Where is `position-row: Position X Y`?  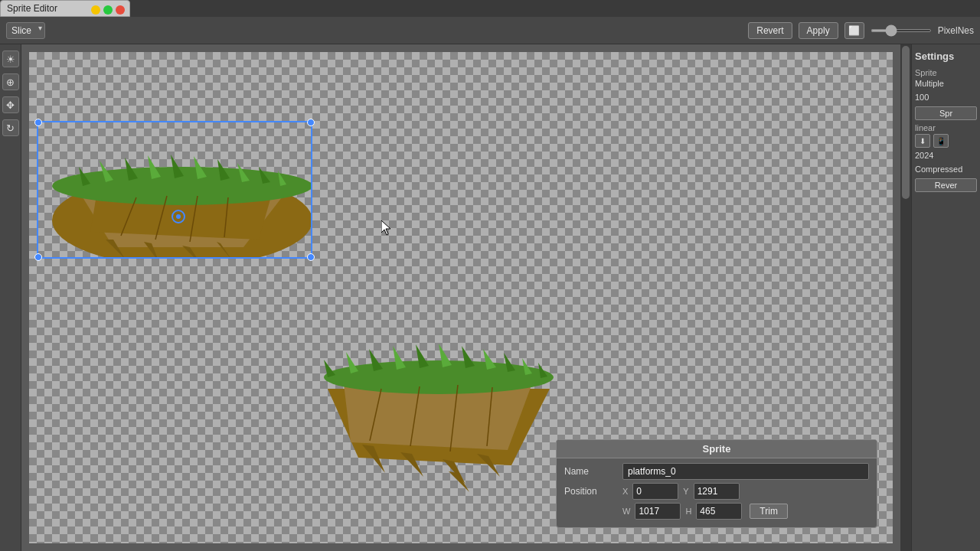
position-row: Position X Y is located at coordinates (717, 491).